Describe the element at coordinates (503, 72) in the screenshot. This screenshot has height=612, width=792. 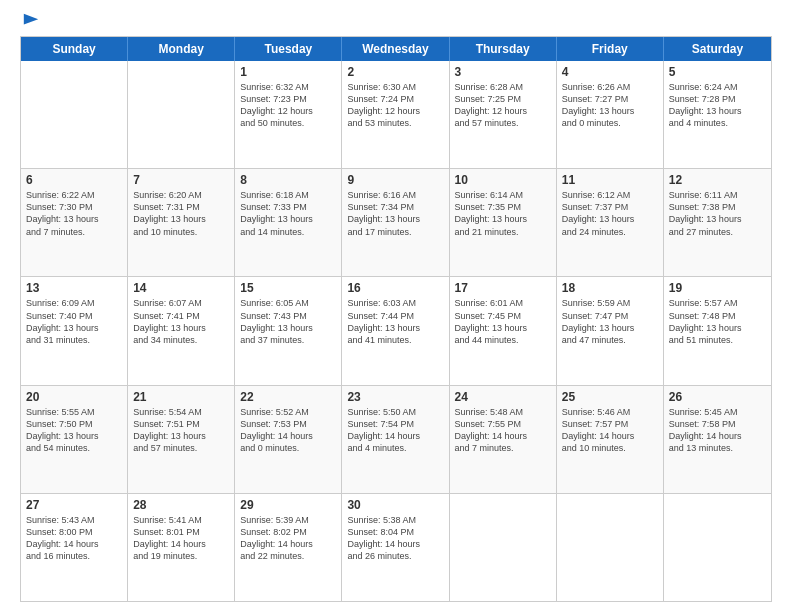
I see `day-number: 3` at that location.